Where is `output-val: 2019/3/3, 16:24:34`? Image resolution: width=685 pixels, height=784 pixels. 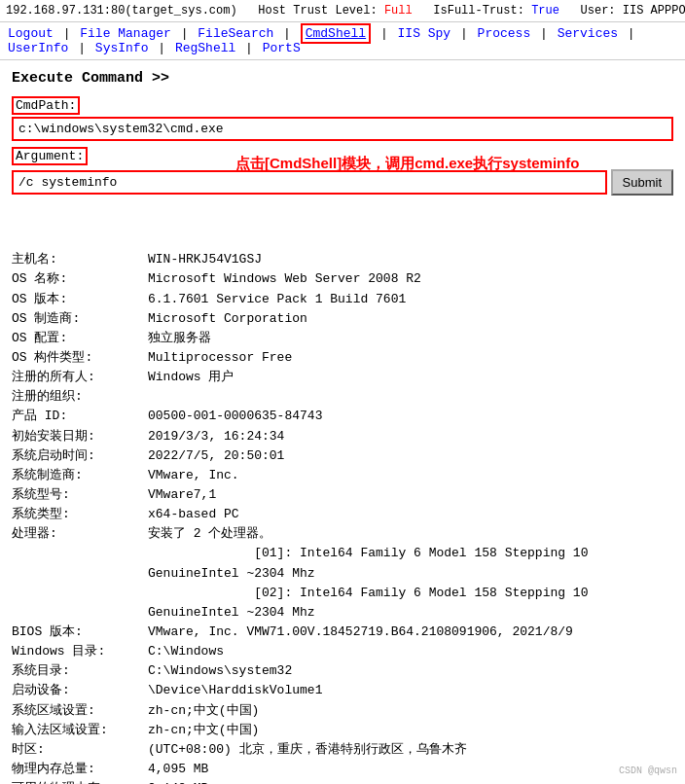 output-val: 2019/3/3, 16:24:34 is located at coordinates (216, 437).